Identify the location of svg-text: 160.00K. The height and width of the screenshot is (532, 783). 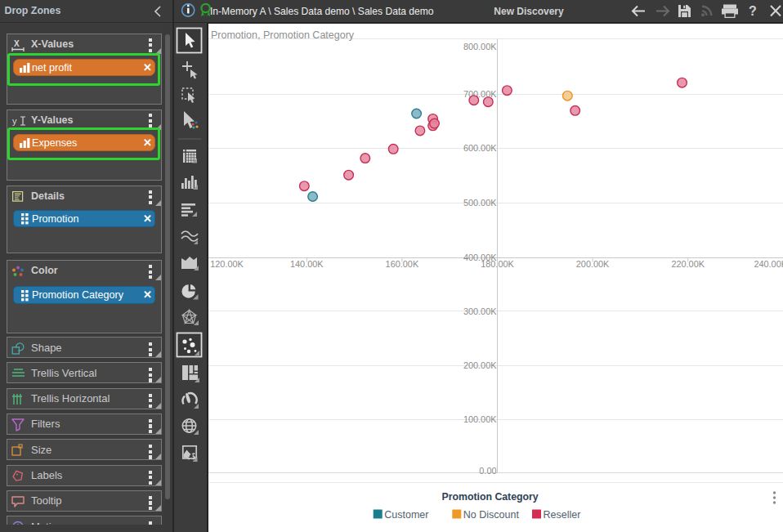
(402, 264).